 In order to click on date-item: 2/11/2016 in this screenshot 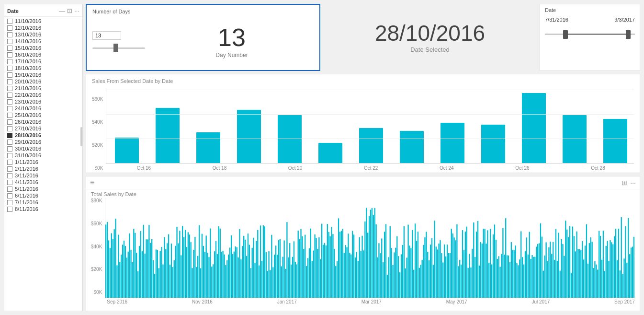, I will do `click(43, 169)`.